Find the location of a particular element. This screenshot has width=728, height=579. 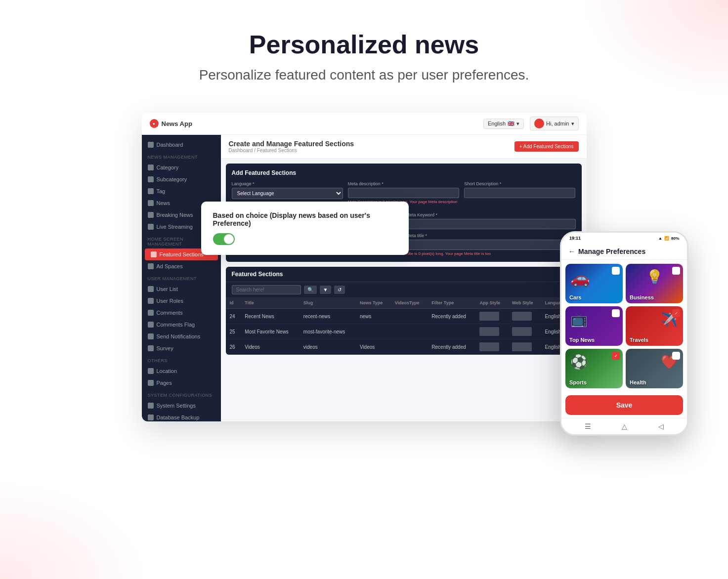

phone-mockup: 19:11 ▲ 📶 80% ← Manage Preferences Cars is located at coordinates (624, 333).